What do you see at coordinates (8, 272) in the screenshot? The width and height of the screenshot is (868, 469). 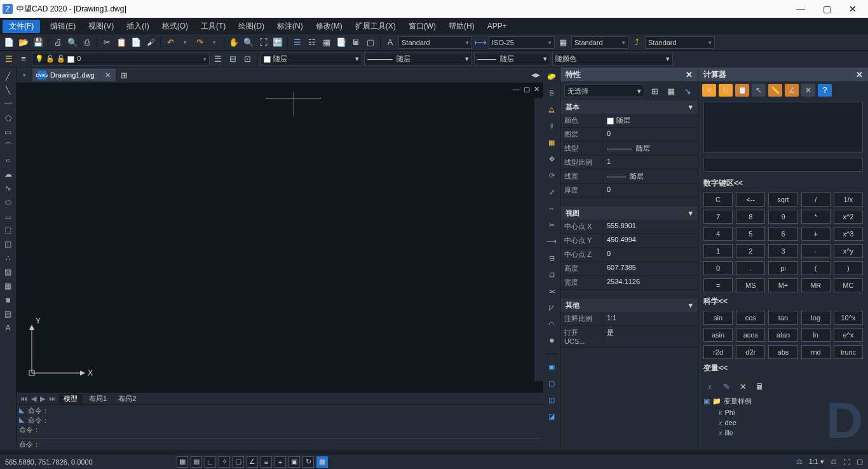 I see `hatch-icon: ▨` at bounding box center [8, 272].